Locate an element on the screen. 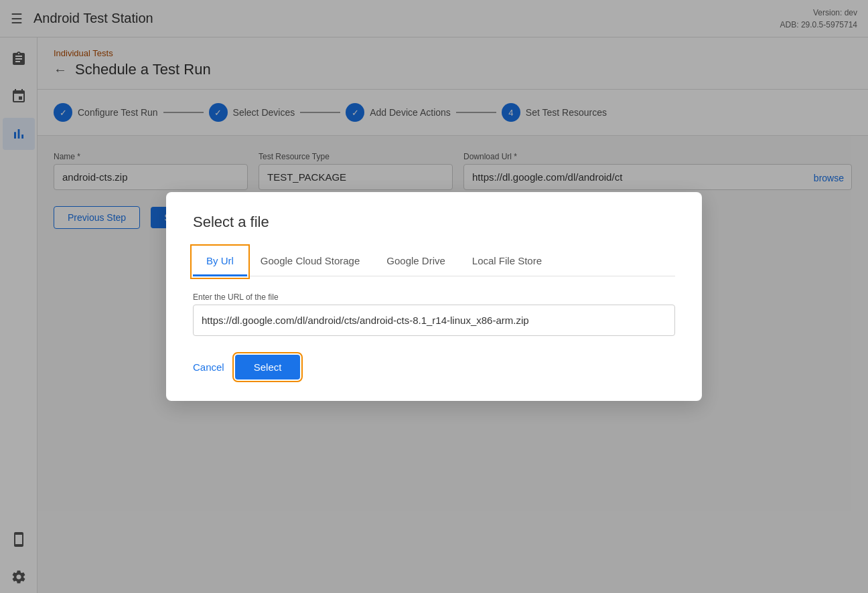 The width and height of the screenshot is (868, 593). tab-local-file-store: Local File Store is located at coordinates (507, 262).